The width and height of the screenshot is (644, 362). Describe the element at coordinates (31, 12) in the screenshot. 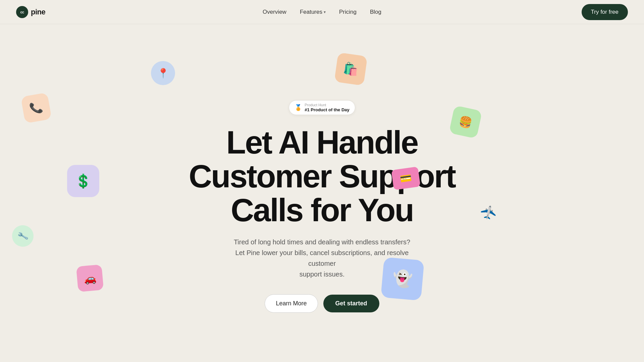

I see `logo: cc pine` at that location.